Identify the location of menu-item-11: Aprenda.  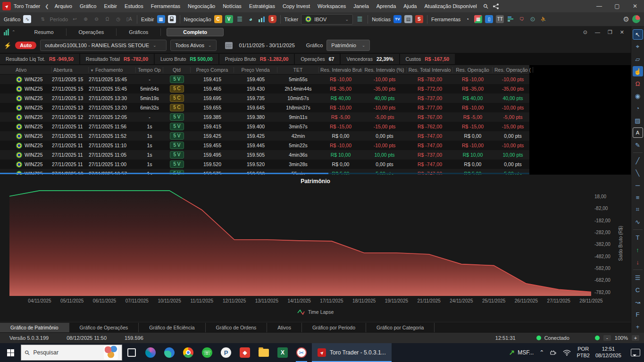
(386, 6).